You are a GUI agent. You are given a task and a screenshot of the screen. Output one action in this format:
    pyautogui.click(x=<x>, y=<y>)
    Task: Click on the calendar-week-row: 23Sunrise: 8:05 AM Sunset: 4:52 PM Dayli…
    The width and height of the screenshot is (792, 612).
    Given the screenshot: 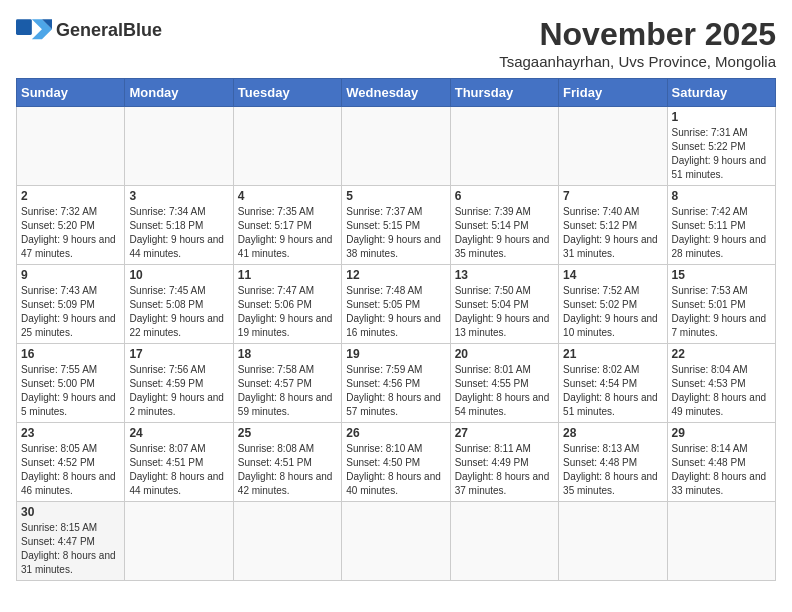 What is the action you would take?
    pyautogui.click(x=396, y=462)
    